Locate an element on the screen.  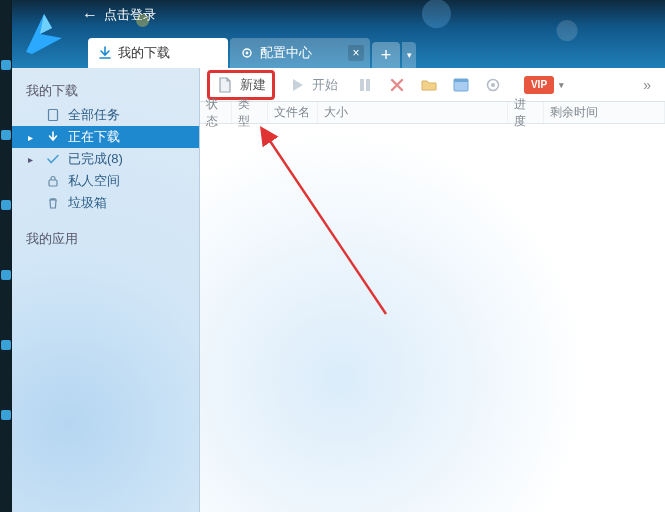
col-filename: 文件名 is located at coordinates (293, 112).